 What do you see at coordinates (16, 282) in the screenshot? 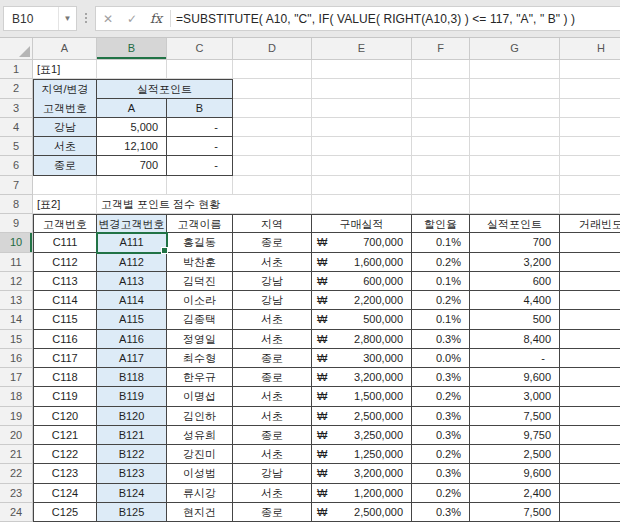
I see `row-header-12: 12` at bounding box center [16, 282].